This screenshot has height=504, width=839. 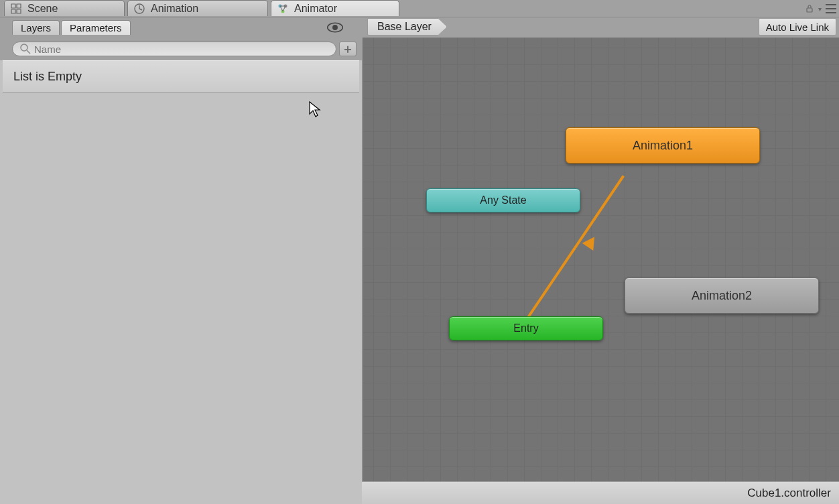 I want to click on animator-icon, so click(x=283, y=9).